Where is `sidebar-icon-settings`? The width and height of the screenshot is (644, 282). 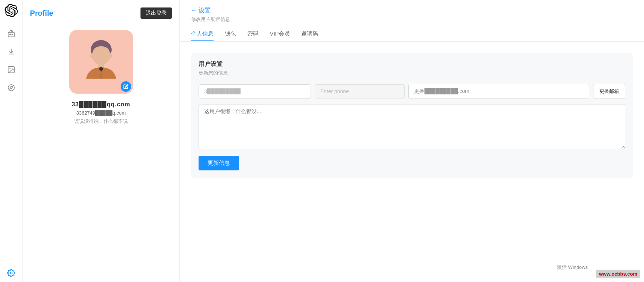
sidebar-icon-settings is located at coordinates (11, 273).